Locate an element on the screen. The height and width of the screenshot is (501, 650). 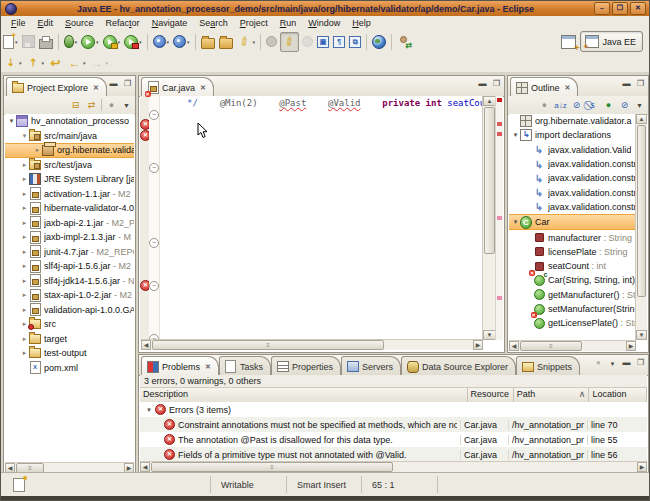
status-icon is located at coordinates (19, 485).